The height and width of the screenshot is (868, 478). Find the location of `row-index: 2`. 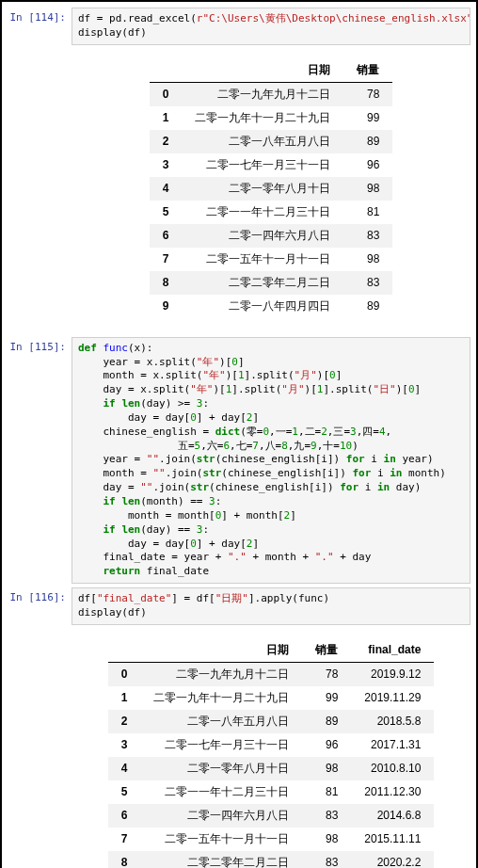

row-index: 2 is located at coordinates (124, 721).